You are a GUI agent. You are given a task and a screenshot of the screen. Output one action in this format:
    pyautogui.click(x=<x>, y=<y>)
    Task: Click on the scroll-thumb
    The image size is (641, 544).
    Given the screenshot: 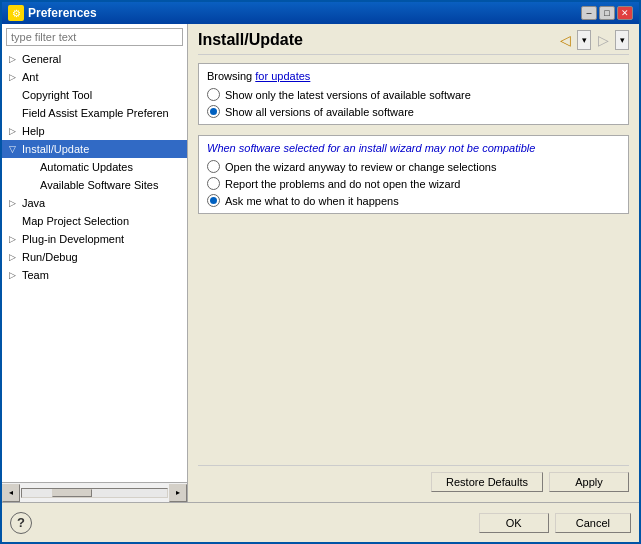 What is the action you would take?
    pyautogui.click(x=72, y=493)
    